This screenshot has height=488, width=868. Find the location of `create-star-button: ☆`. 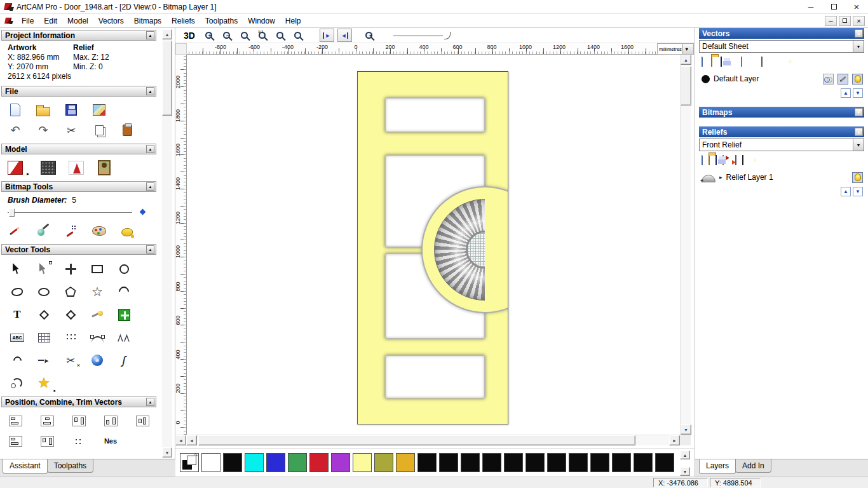

create-star-button: ☆ is located at coordinates (97, 292).